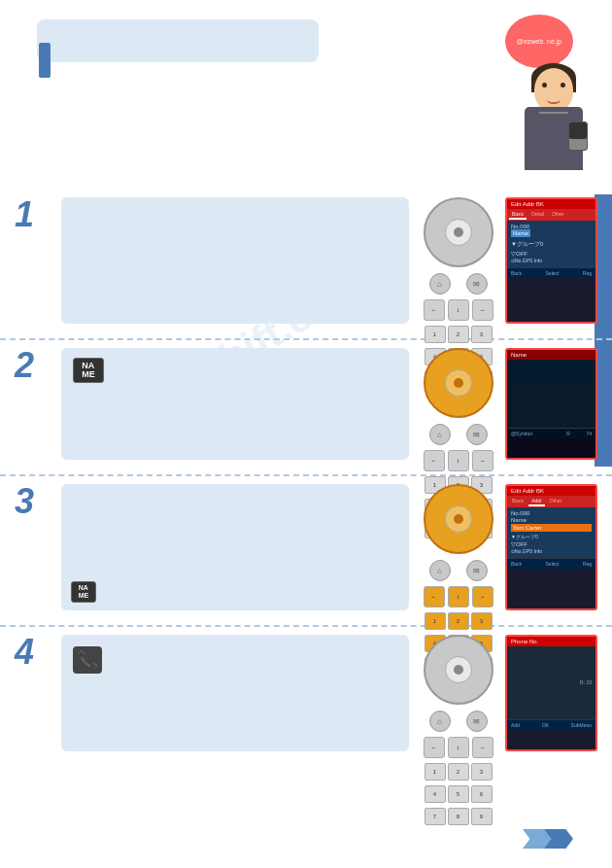 This screenshot has width=612, height=868. I want to click on step-3-func-row: ← ↕ →, so click(459, 597).